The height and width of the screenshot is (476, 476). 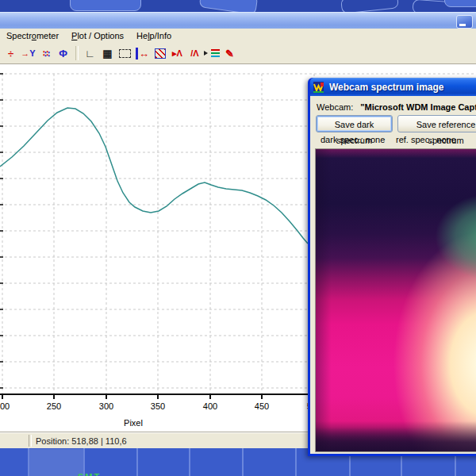 What do you see at coordinates (426, 140) in the screenshot?
I see `ref-spec-status: ref. spec.: none` at bounding box center [426, 140].